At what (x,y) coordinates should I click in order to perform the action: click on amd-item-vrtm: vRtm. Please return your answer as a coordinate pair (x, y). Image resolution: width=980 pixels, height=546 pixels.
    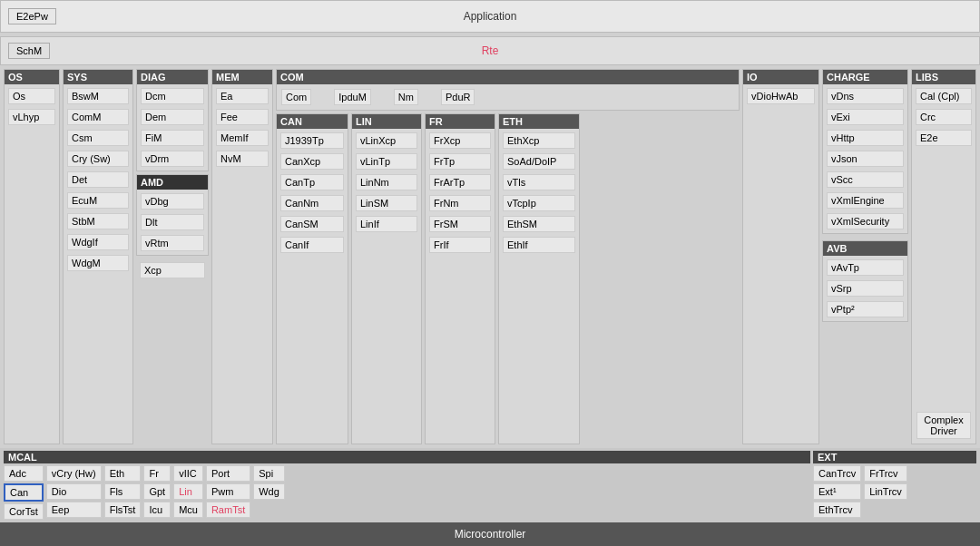
    Looking at the image, I should click on (172, 243).